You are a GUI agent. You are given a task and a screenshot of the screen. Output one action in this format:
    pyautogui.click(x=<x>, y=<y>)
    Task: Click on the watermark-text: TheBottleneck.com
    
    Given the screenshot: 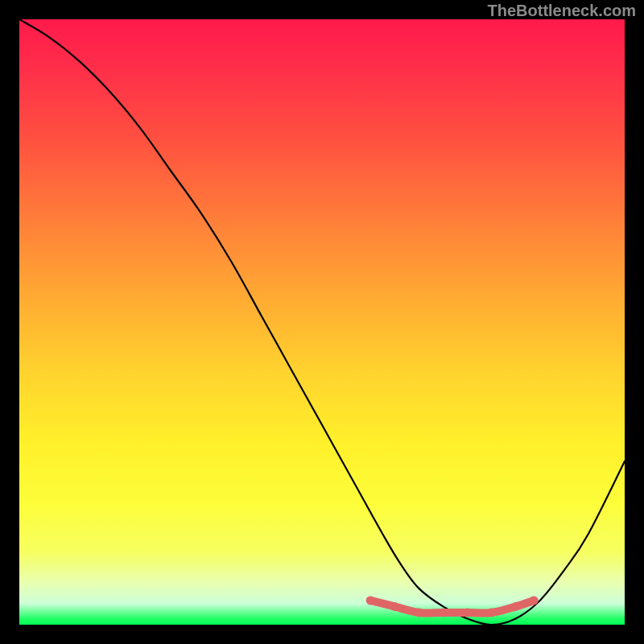 What is the action you would take?
    pyautogui.click(x=562, y=11)
    